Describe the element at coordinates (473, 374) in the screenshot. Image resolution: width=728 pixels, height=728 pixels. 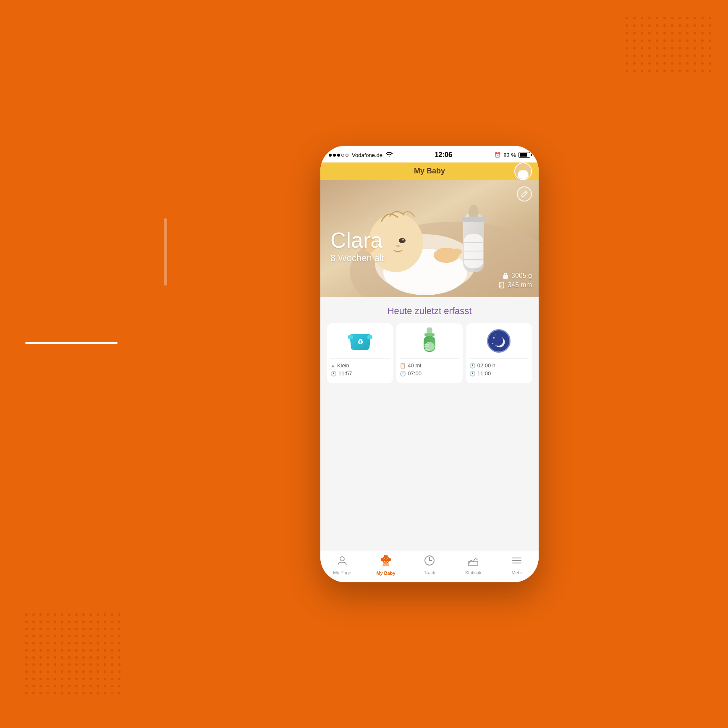
I see `clock-icon-3: 🕐` at that location.